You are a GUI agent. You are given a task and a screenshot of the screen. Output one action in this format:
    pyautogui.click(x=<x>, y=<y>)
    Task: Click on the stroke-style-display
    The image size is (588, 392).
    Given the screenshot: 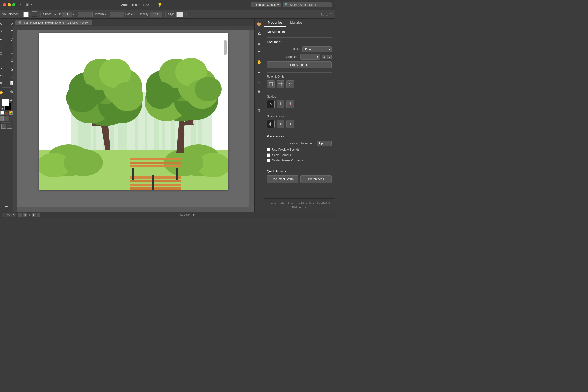 What is the action you would take?
    pyautogui.click(x=117, y=14)
    